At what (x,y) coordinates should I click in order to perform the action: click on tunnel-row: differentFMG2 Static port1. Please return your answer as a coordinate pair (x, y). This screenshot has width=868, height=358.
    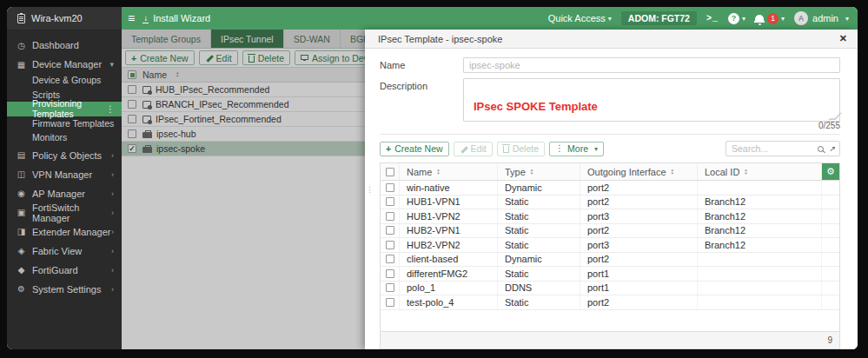
    Looking at the image, I should click on (610, 275).